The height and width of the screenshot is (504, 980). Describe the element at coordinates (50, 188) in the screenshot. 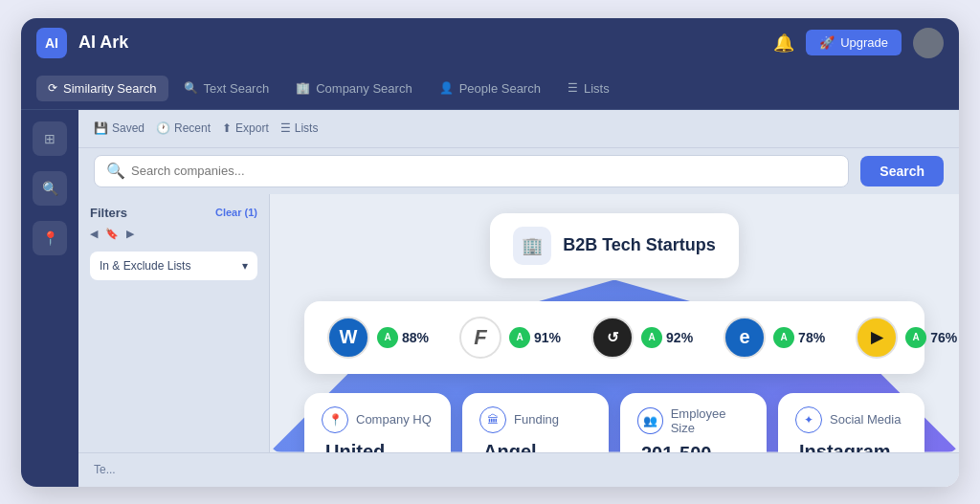

I see `sidebar-icon-2: 🔍` at that location.